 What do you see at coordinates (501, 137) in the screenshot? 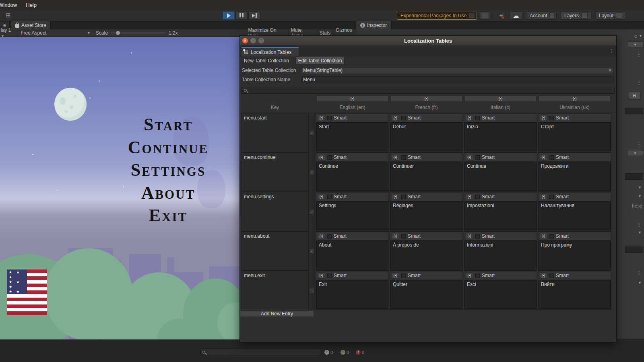
I see `translation-field: Inizia` at bounding box center [501, 137].